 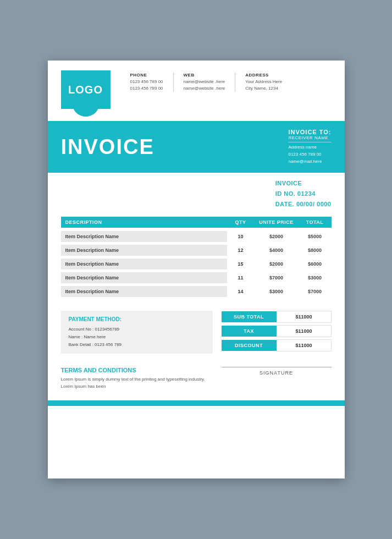 What do you see at coordinates (277, 278) in the screenshot?
I see `td-price-4: $7000` at bounding box center [277, 278].